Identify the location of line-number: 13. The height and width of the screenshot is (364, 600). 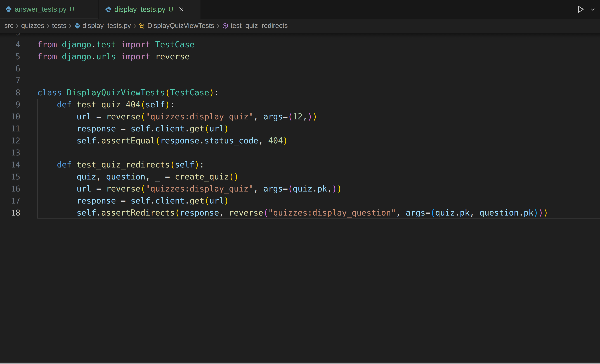
(10, 153).